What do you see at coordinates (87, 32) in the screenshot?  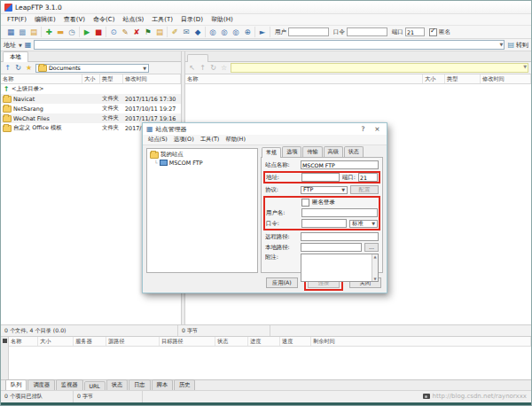 I see `start-transfer-icon: ▶` at bounding box center [87, 32].